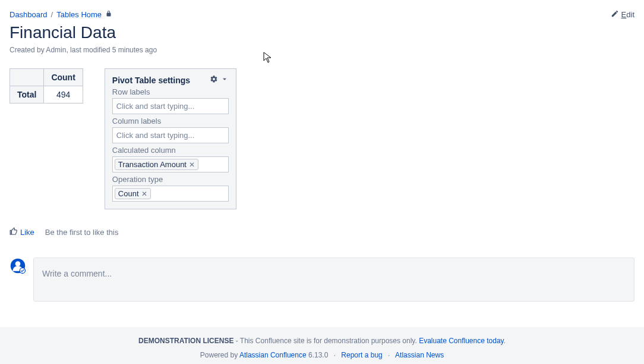 The image size is (644, 364). Describe the element at coordinates (157, 164) in the screenshot. I see `tag-transaction-amount: Transaction Amount ✕` at that location.